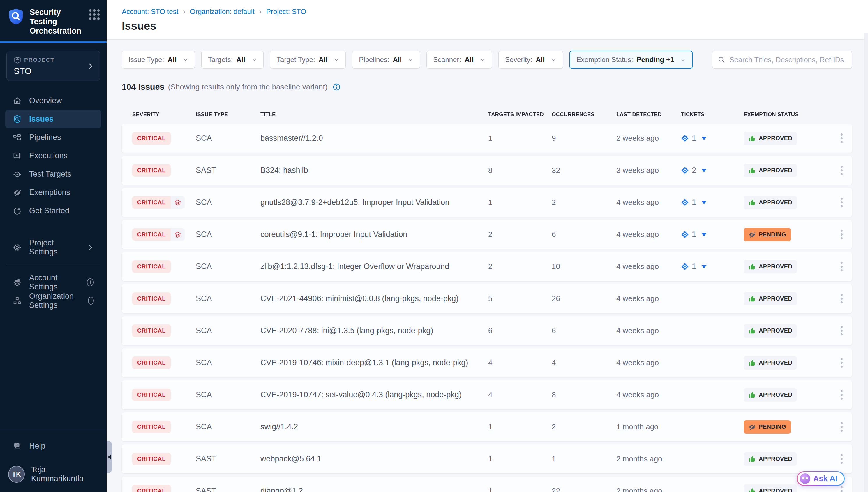  I want to click on sidebar-item-label: Issues, so click(41, 119).